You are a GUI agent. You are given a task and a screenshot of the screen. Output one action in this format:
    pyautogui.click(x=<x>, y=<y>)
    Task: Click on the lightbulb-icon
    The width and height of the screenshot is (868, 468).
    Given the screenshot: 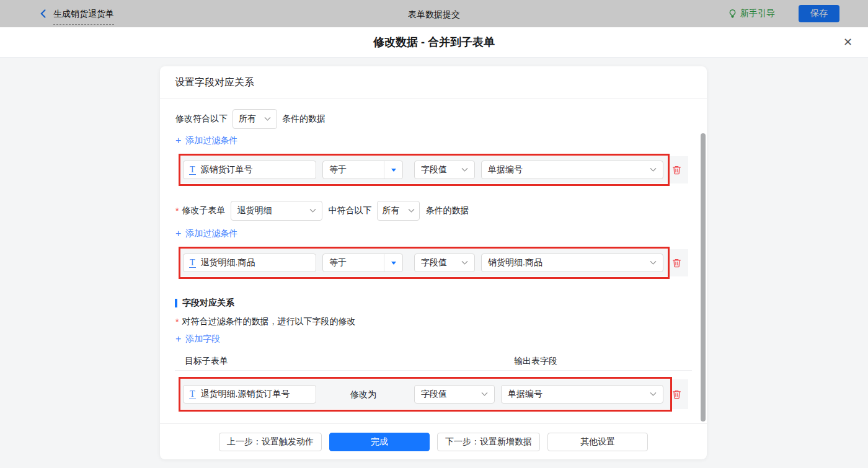 What is the action you would take?
    pyautogui.click(x=733, y=14)
    